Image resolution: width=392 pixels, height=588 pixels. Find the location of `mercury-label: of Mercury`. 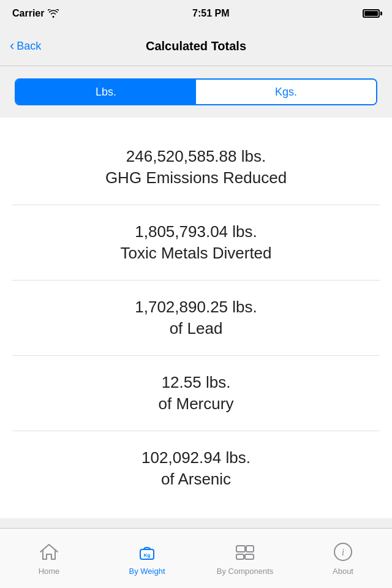

mercury-label: of Mercury is located at coordinates (196, 404).